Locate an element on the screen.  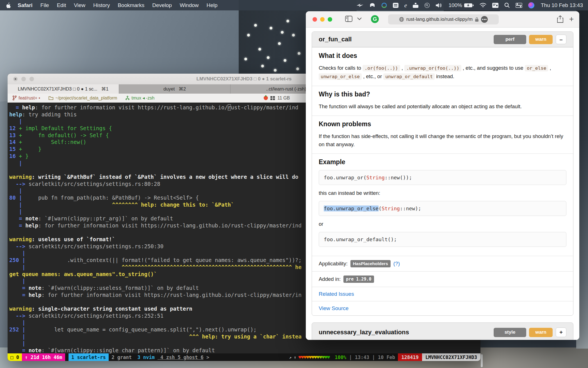
code-segment: ::new()); is located at coordinates (398, 178).